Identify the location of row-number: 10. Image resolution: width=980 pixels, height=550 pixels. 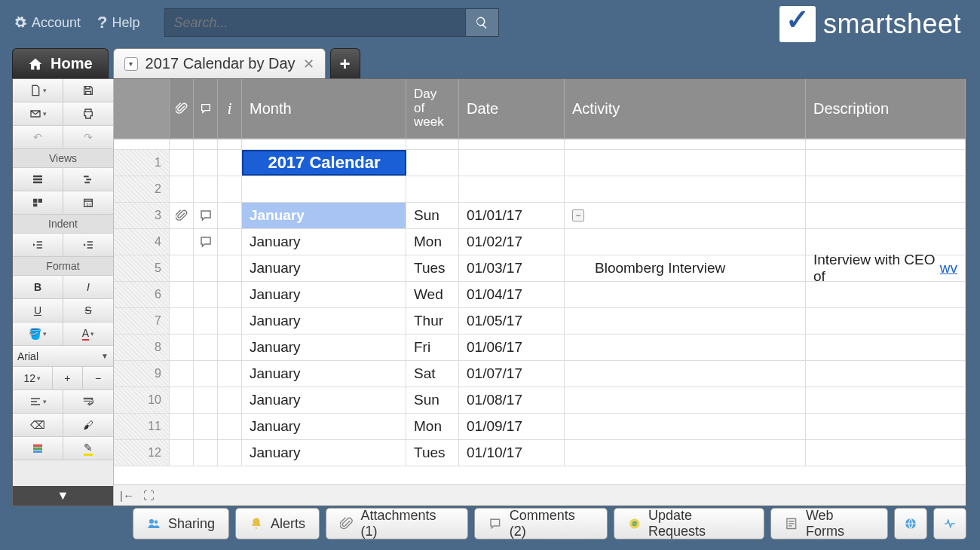
(142, 400).